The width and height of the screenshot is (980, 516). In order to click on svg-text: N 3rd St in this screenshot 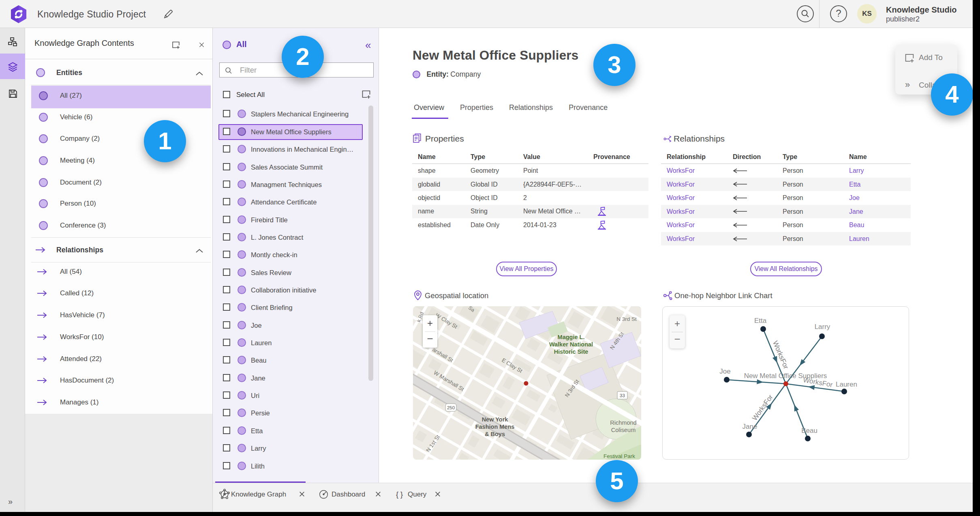, I will do `click(627, 319)`.